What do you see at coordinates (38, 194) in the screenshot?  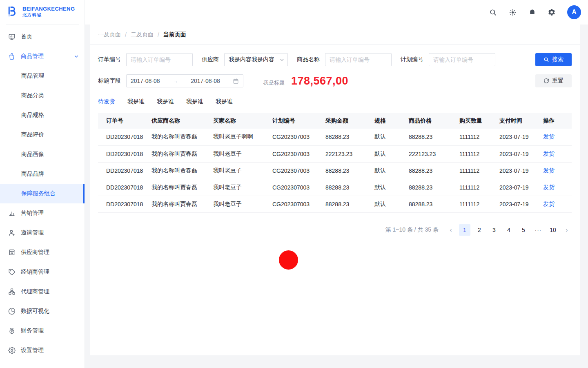 I see `sidebar-item-label: 保障服务组合` at bounding box center [38, 194].